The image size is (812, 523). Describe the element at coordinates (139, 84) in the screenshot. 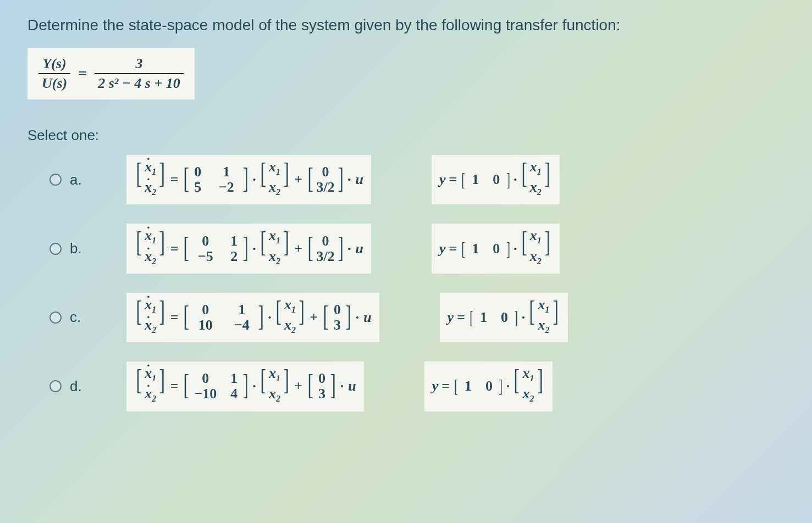

I see `rhs-denominator: 2 s² − 4 s + 10` at that location.